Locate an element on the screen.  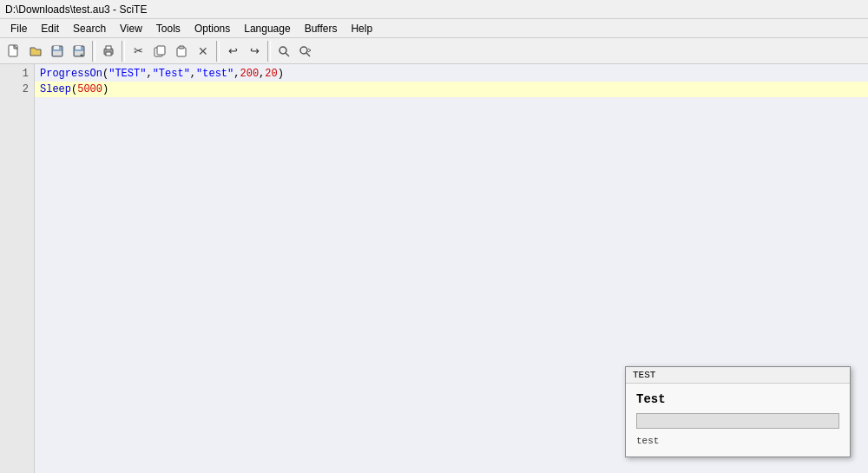
line-number-gutter: 1 2 is located at coordinates (17, 269).